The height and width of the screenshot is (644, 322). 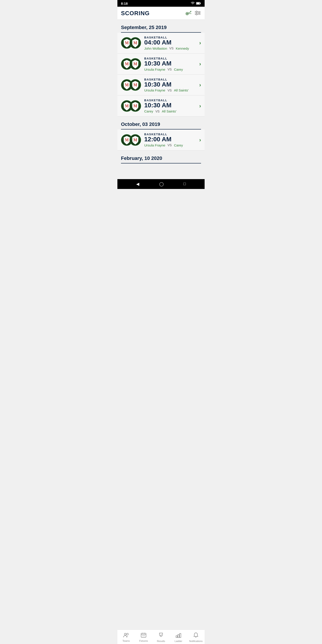 I want to click on back-button: ◀, so click(x=138, y=184).